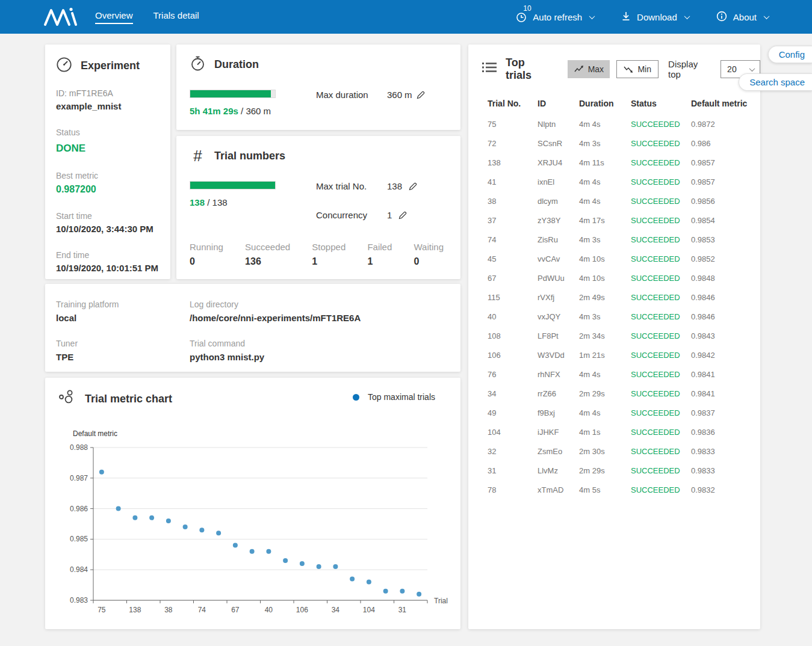  What do you see at coordinates (394, 397) in the screenshot?
I see `chart-legend: Top maximal trials` at bounding box center [394, 397].